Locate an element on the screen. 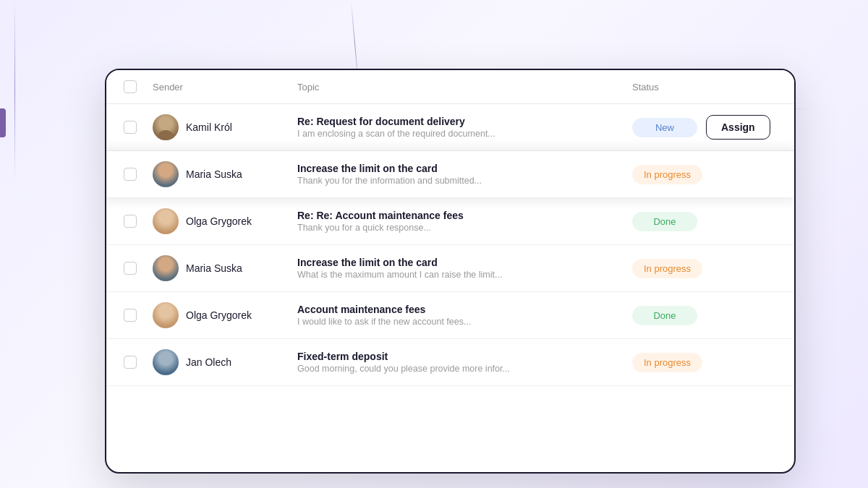 The width and height of the screenshot is (868, 488). sender-name: Jan Olech is located at coordinates (208, 362).